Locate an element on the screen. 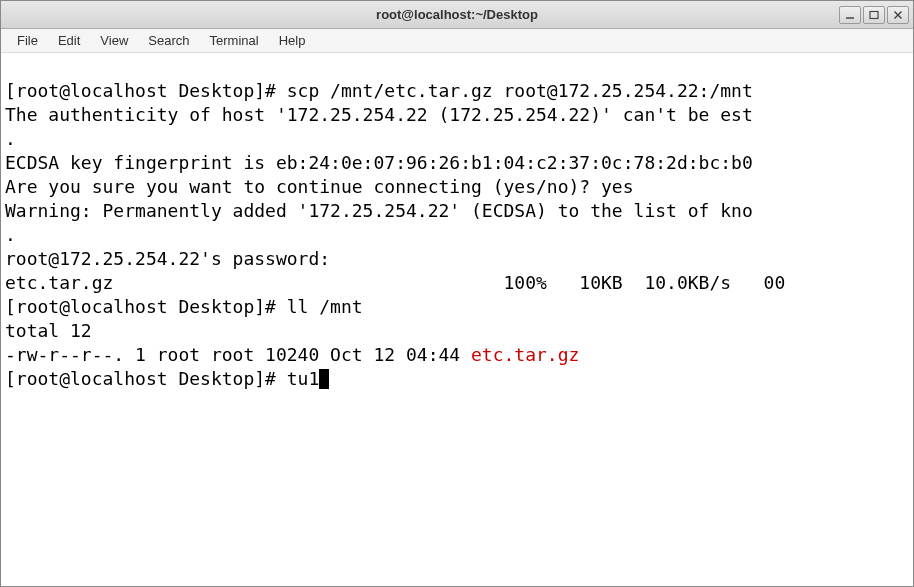 The height and width of the screenshot is (587, 914). close-icon is located at coordinates (898, 15).